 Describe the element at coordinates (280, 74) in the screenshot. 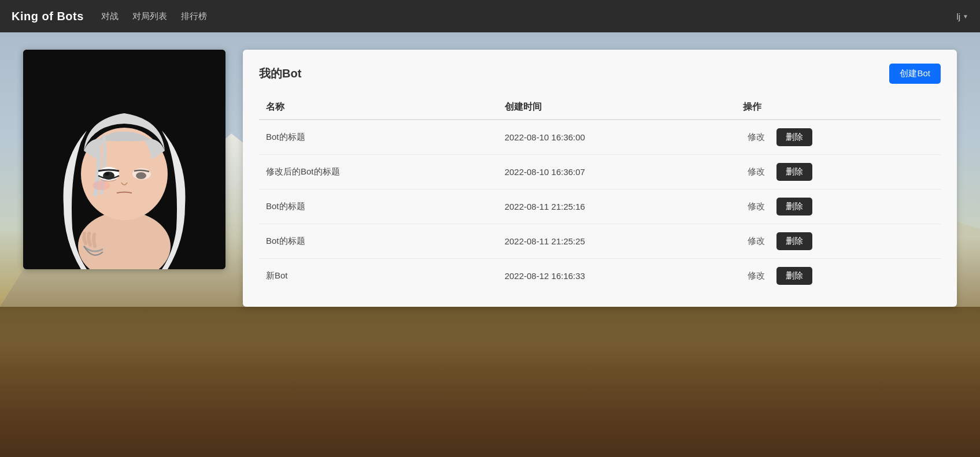

I see `bot-card-title: 我的Bot` at that location.